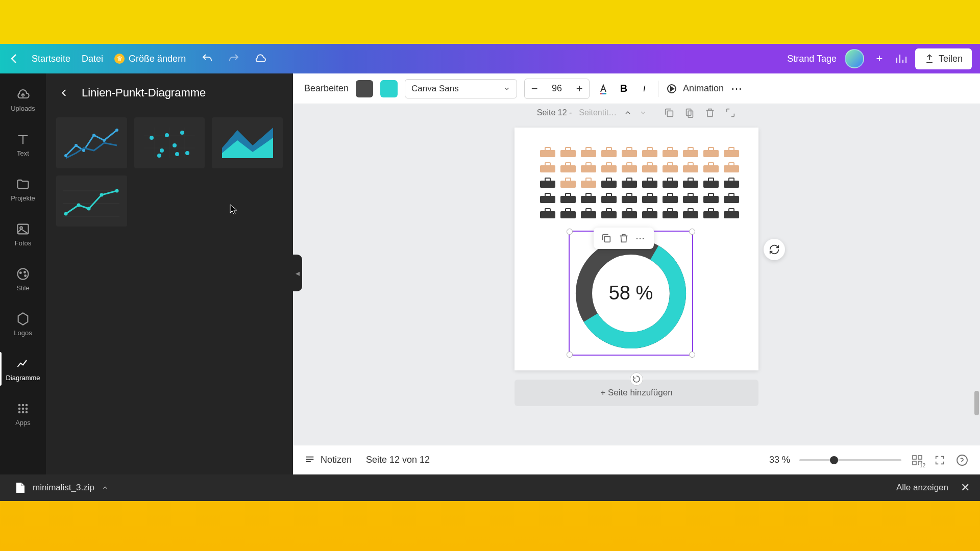 The width and height of the screenshot is (980, 551). What do you see at coordinates (157, 59) in the screenshot?
I see `resize-label: Größe ändern` at bounding box center [157, 59].